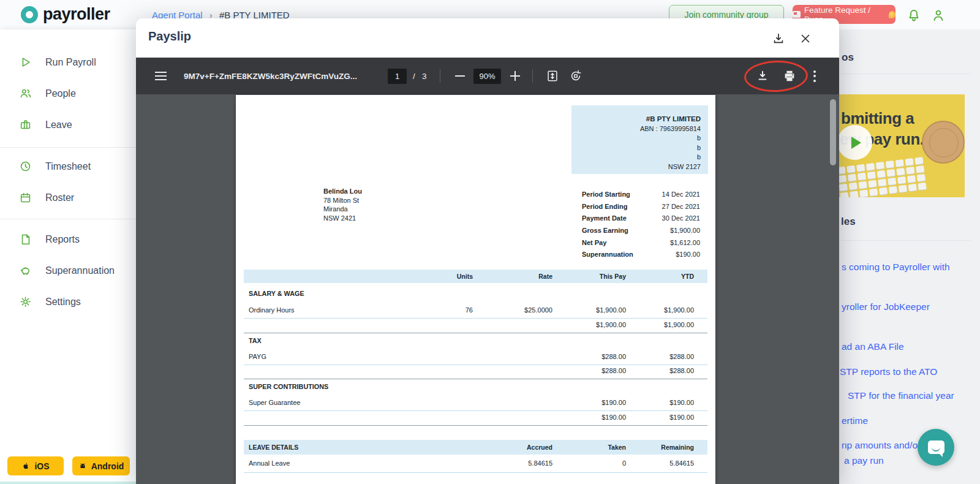 This screenshot has width=980, height=484. Describe the element at coordinates (68, 94) in the screenshot. I see `sidebar-item-people: People` at that location.